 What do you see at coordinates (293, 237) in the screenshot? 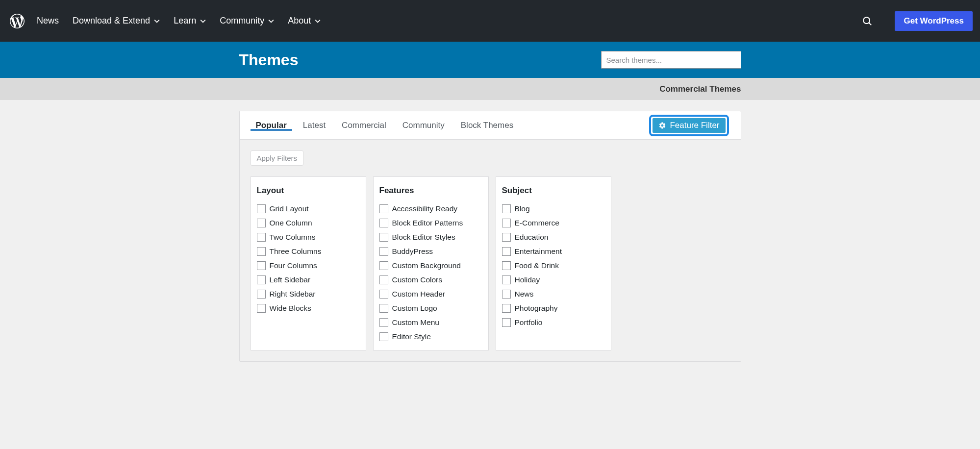
I see `checkbox-label: Two Columns` at bounding box center [293, 237].